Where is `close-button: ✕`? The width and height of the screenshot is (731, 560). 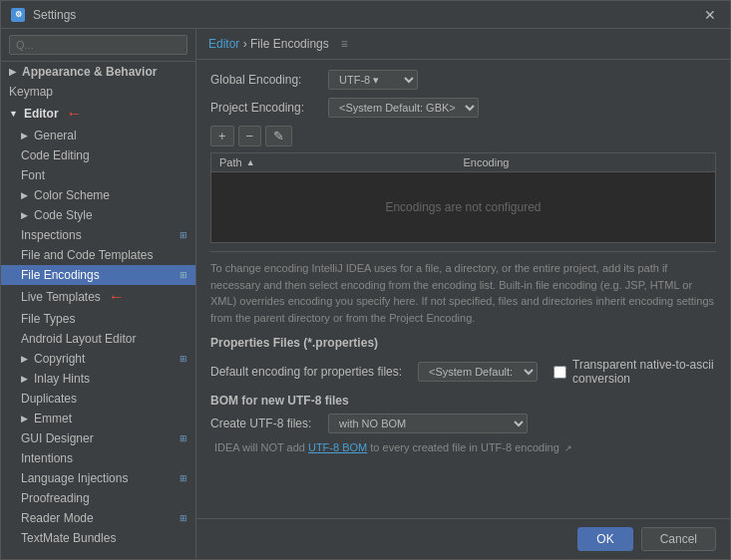 close-button: ✕ is located at coordinates (710, 15).